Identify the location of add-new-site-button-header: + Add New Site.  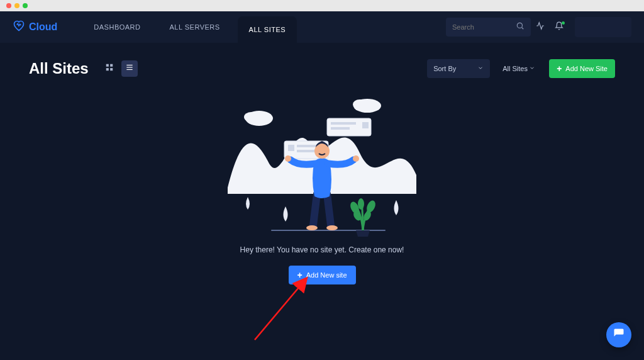
(582, 69).